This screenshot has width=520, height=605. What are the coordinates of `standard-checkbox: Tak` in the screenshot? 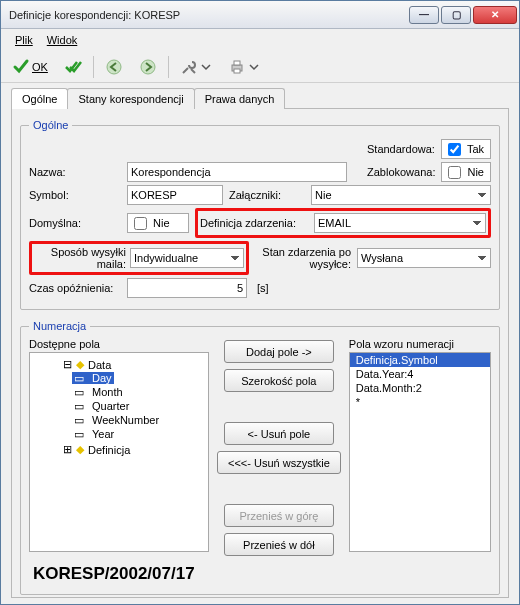 It's located at (466, 149).